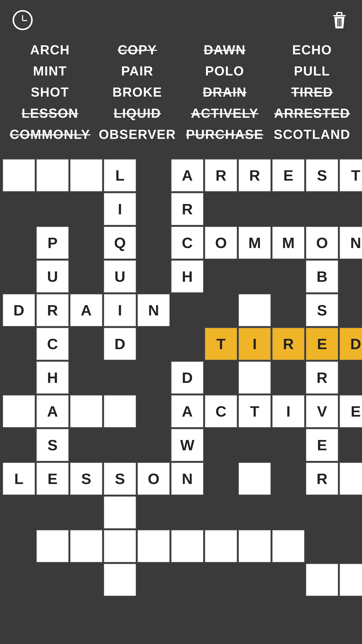 The image size is (362, 644). I want to click on word-item: SCOTLAND, so click(312, 134).